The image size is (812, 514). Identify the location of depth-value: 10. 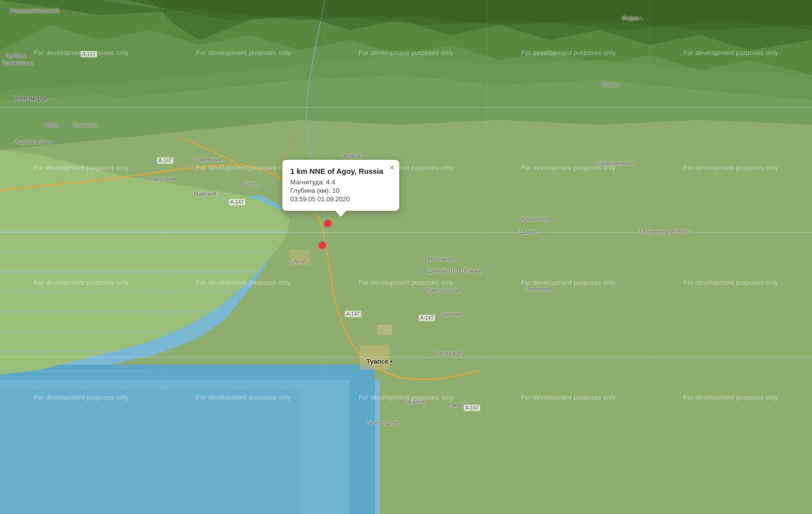
(336, 191).